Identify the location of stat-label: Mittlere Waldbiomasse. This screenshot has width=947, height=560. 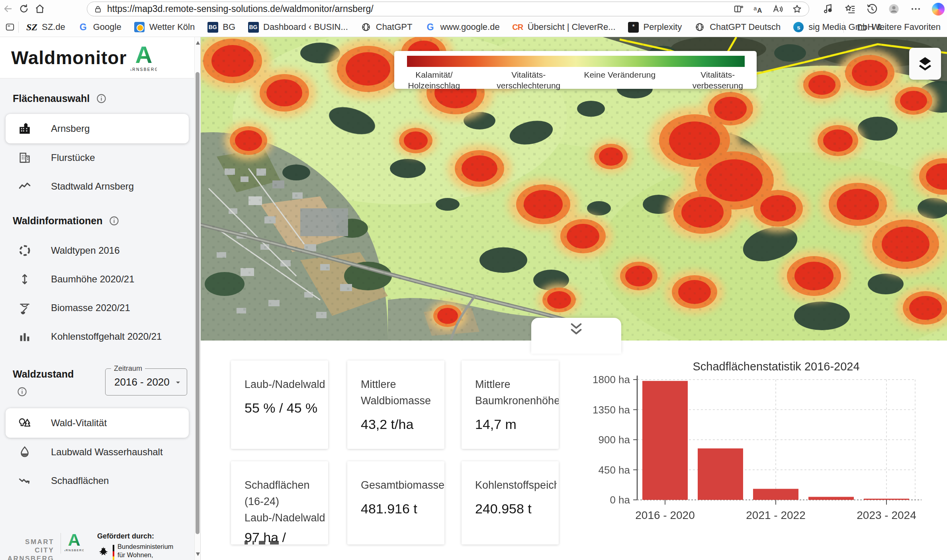
(399, 393).